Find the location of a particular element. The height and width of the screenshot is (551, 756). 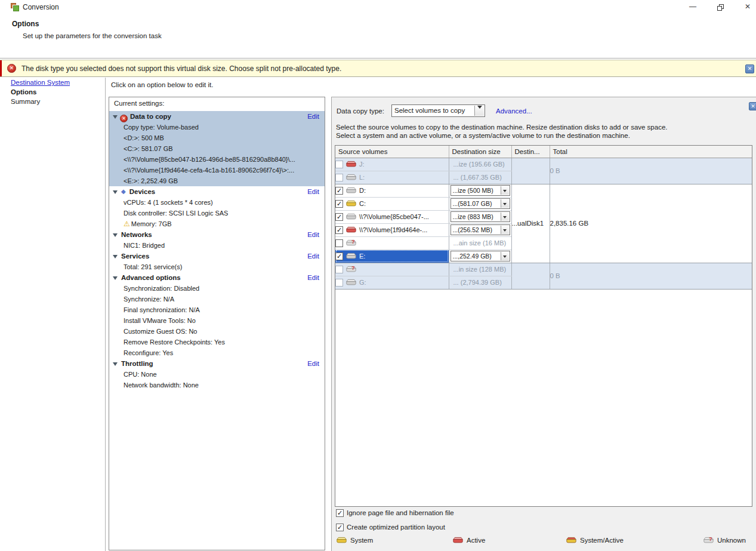

section-name: Services is located at coordinates (135, 256).